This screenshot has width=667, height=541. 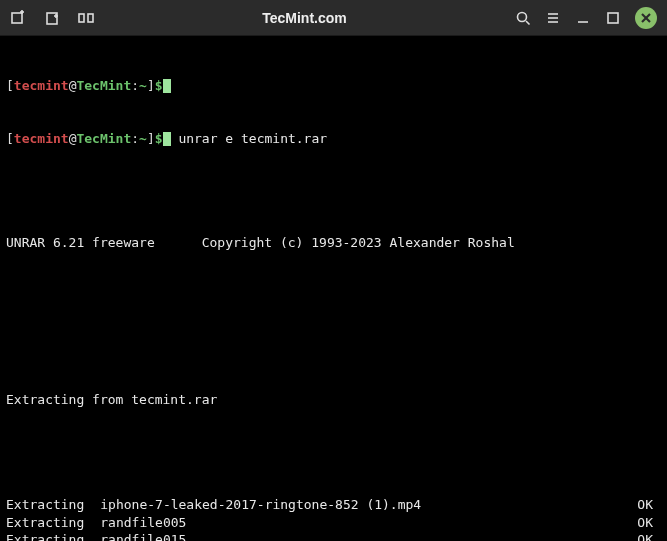 What do you see at coordinates (252, 138) in the screenshot?
I see `entered-command: unrar e tecmint.rar` at bounding box center [252, 138].